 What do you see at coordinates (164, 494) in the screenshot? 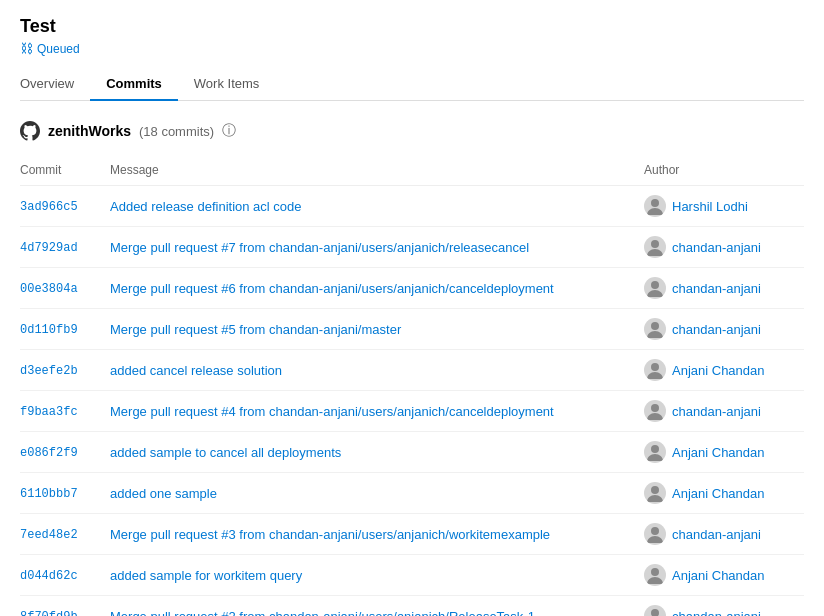
I see `commit-message: added one sample` at bounding box center [164, 494].